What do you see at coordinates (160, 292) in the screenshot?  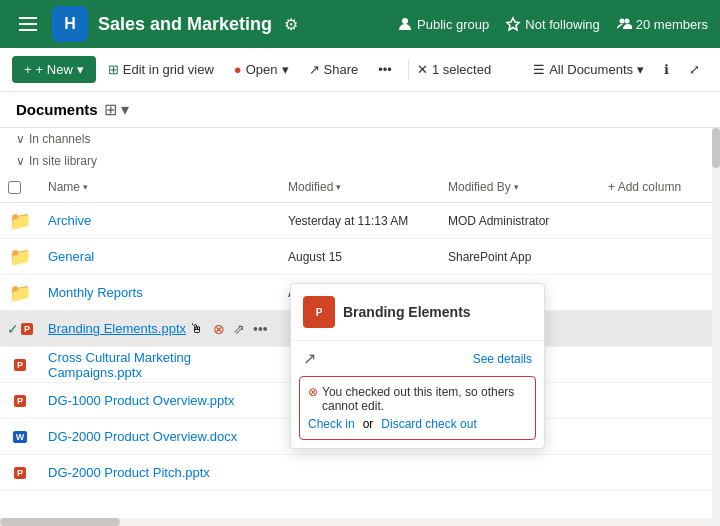 I see `file-name-cell: Monthly Reports` at bounding box center [160, 292].